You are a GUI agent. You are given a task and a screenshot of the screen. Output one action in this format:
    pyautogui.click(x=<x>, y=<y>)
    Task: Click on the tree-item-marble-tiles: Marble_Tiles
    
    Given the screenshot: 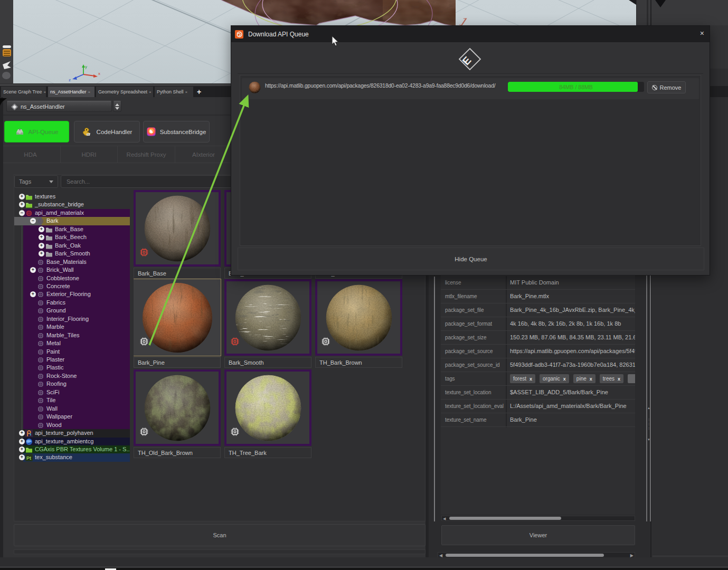 What is the action you would take?
    pyautogui.click(x=72, y=336)
    